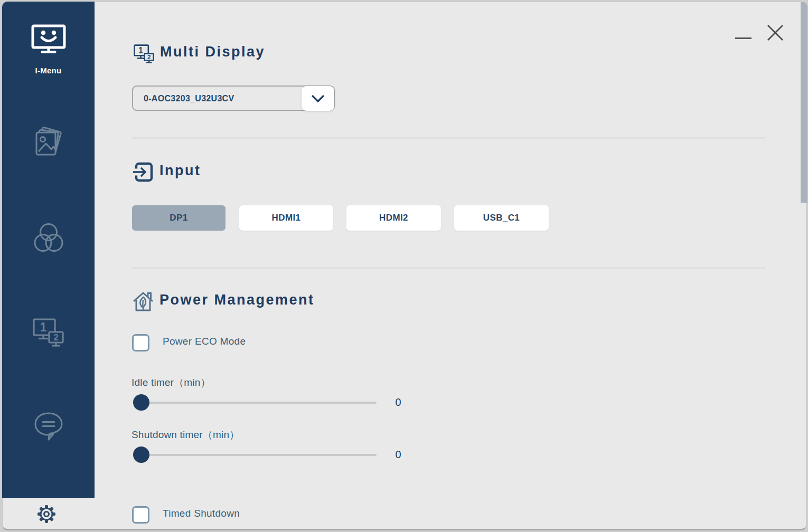  I want to click on sidebar-item-feedback, so click(49, 429).